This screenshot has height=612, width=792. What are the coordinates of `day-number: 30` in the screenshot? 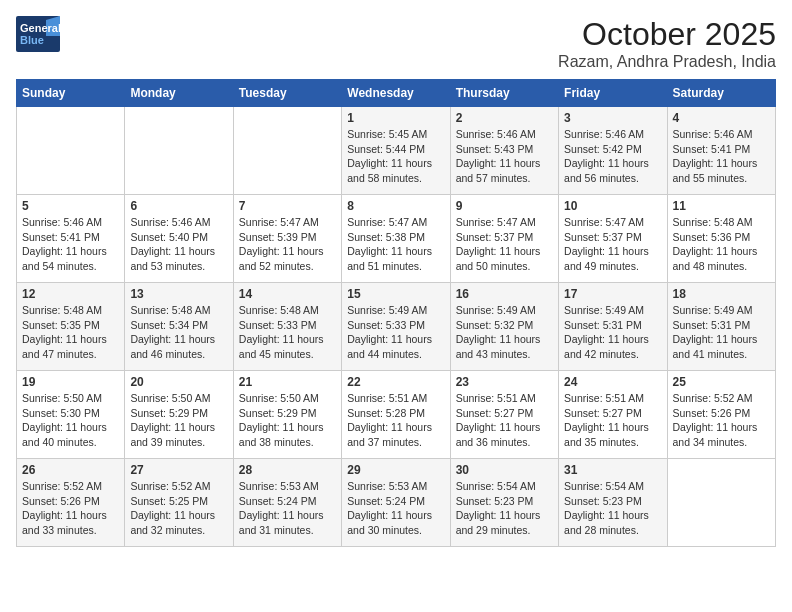 It's located at (504, 470).